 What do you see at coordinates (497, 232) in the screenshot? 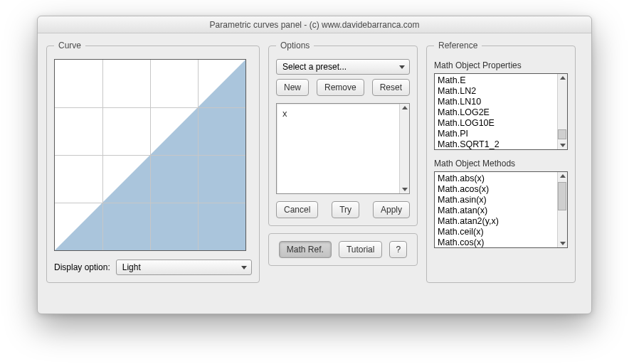
I see `list-item: Math.ceil(x)` at bounding box center [497, 232].